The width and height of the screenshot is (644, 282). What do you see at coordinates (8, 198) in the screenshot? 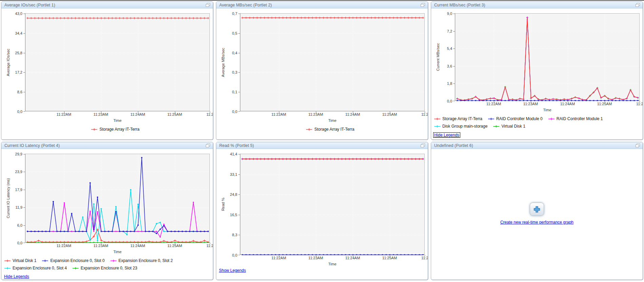
I see `y-axis-title: Current IO Latency (ms)` at bounding box center [8, 198].